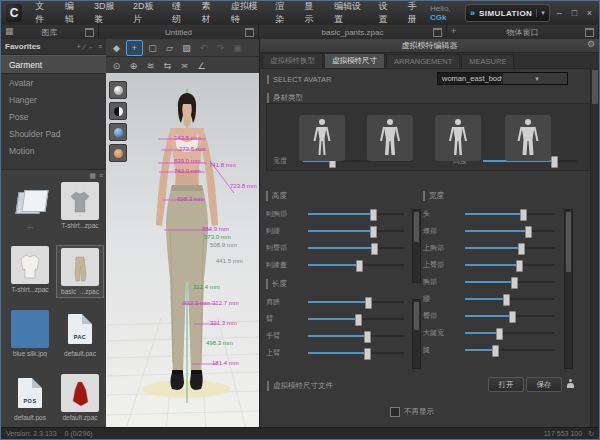 This screenshot has width=600, height=440. Describe the element at coordinates (80, 398) in the screenshot. I see `file-item: default.zpac` at that location.